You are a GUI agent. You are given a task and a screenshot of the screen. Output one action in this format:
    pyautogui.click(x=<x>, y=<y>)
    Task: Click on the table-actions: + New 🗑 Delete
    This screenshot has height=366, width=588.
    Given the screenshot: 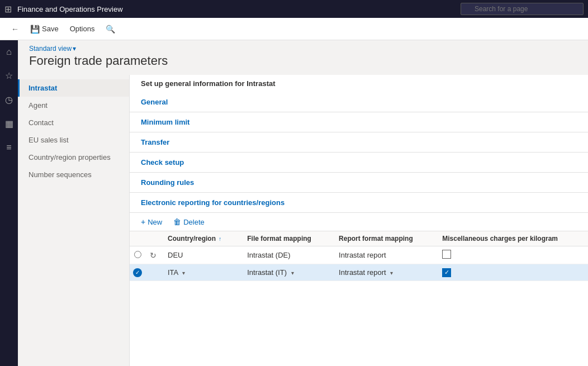 What is the action you would take?
    pyautogui.click(x=359, y=222)
    